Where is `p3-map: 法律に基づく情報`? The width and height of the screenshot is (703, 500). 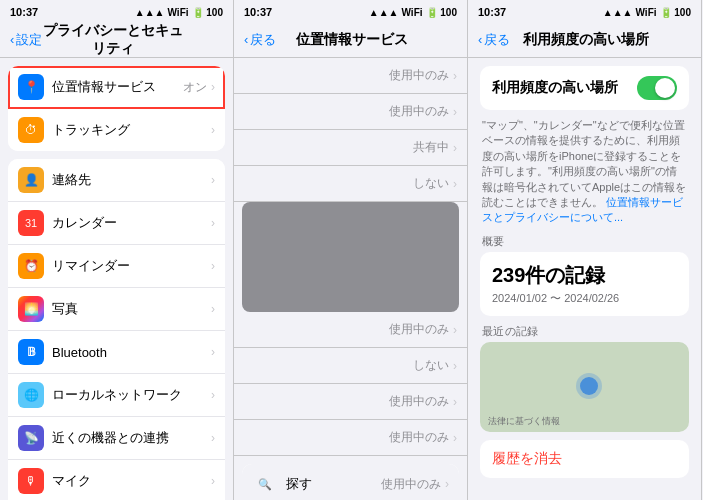 p3-map: 法律に基づく情報 is located at coordinates (584, 387).